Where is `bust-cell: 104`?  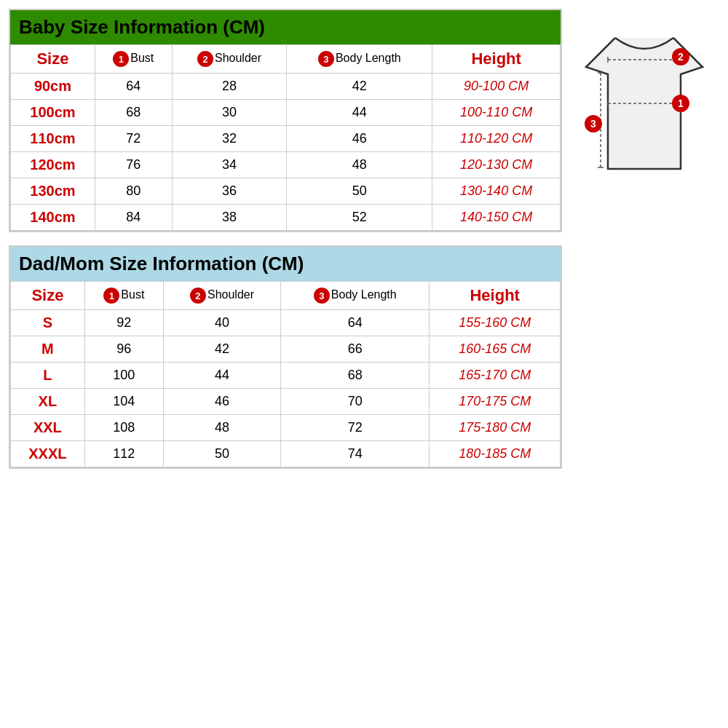 bust-cell: 104 is located at coordinates (124, 402).